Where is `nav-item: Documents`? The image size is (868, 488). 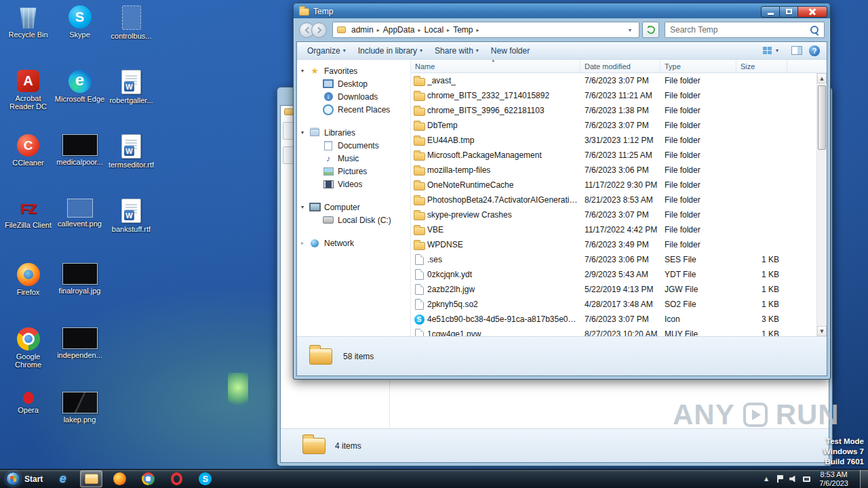 nav-item: Documents is located at coordinates (354, 145).